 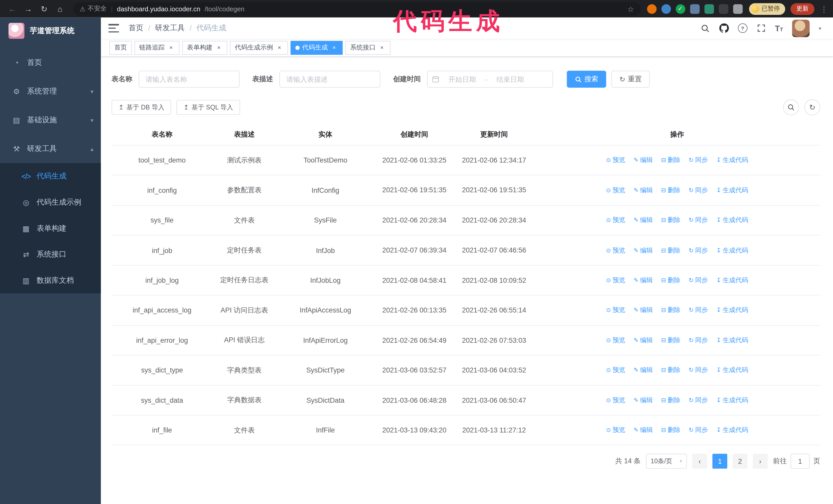 What do you see at coordinates (51, 202) in the screenshot?
I see `sidebar-item-codegen-example: ◎ 代码生成示例` at bounding box center [51, 202].